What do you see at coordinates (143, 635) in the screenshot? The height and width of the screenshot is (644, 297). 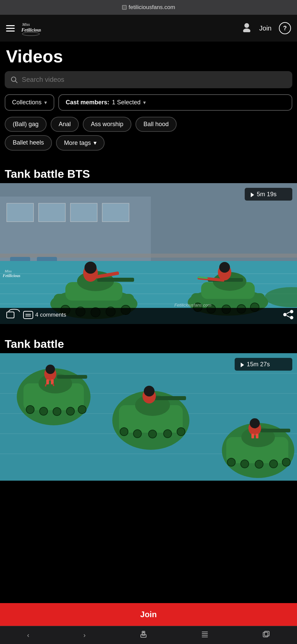 I see `share-button` at bounding box center [143, 635].